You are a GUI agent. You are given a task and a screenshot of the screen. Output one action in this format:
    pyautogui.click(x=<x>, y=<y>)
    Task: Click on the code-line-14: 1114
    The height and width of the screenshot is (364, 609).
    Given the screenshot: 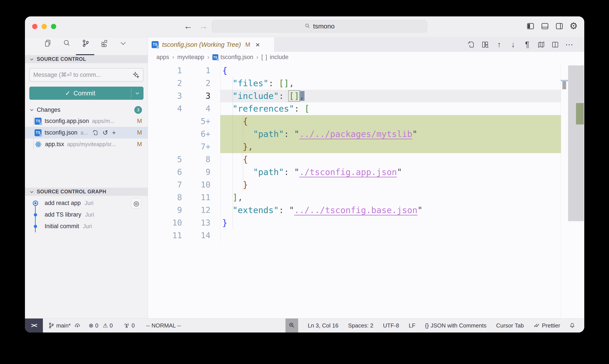 What is the action you would take?
    pyautogui.click(x=366, y=235)
    